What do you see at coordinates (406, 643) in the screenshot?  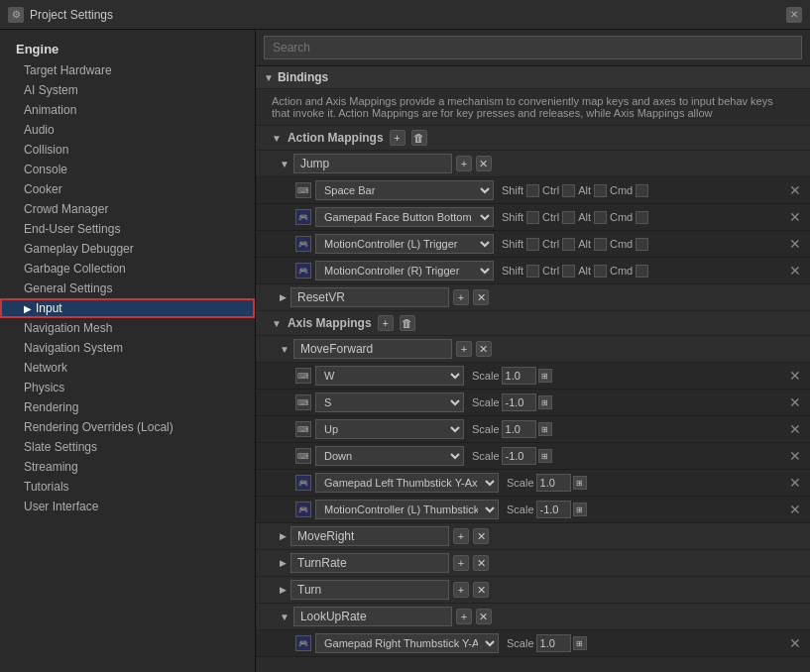 I see `key-select-gp-right-thumbstick: Gamepad Right Thumbstick Y-Ax` at bounding box center [406, 643].